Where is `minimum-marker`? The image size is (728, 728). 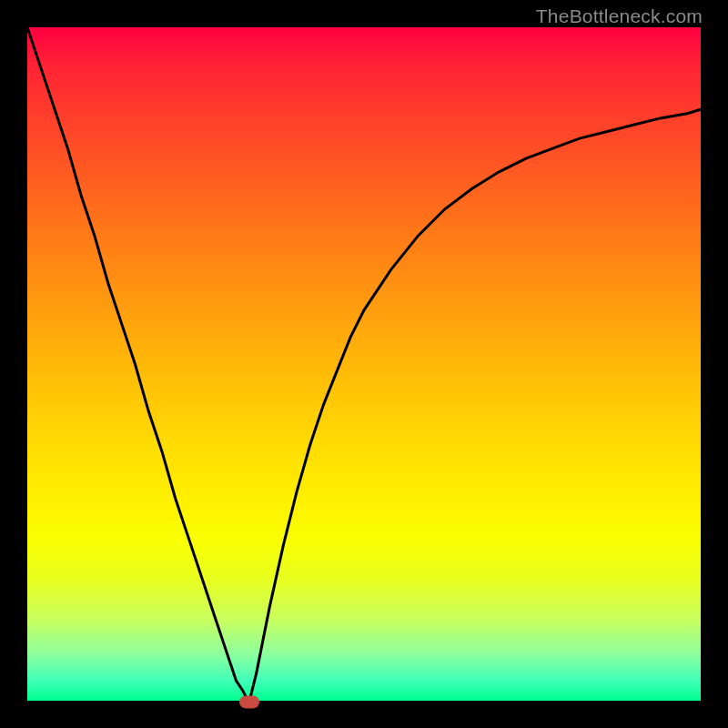
minimum-marker is located at coordinates (249, 702).